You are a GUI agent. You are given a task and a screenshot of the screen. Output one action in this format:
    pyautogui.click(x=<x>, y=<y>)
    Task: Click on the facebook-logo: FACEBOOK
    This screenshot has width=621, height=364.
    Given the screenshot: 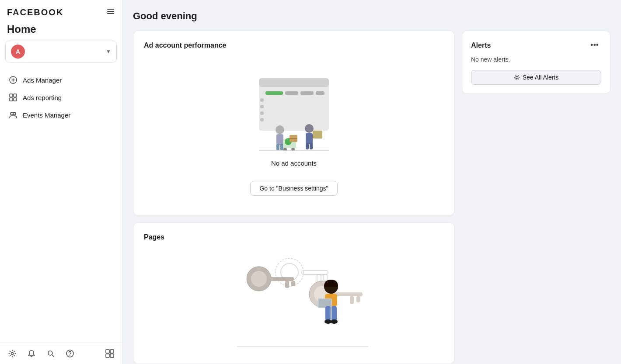 What is the action you would take?
    pyautogui.click(x=35, y=12)
    